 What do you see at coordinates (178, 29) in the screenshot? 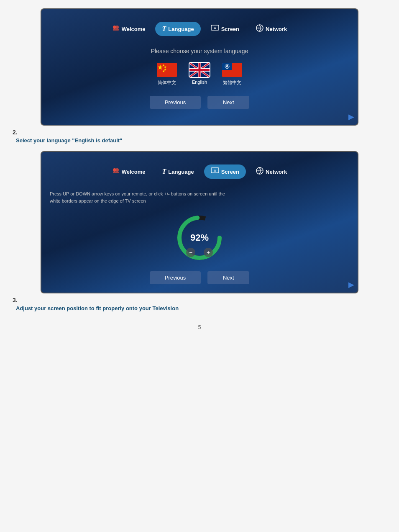
I see `tab-language: T Language` at bounding box center [178, 29].